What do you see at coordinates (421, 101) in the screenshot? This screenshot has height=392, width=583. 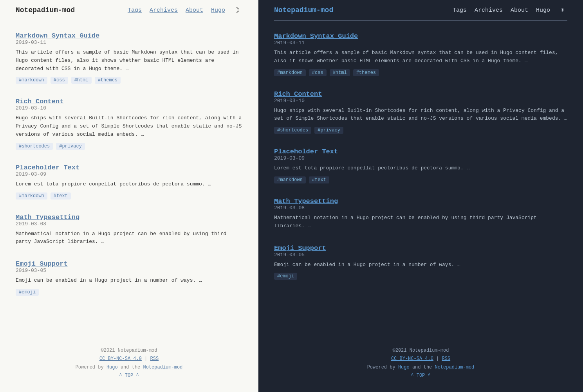 I see `right-post-date-1: 2019-03-10` at bounding box center [421, 101].